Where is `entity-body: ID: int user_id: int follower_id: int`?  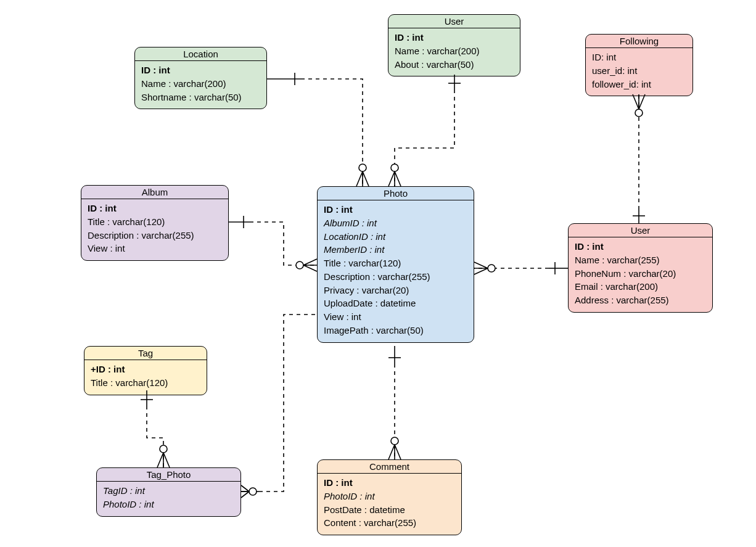 entity-body: ID: int user_id: int follower_id: int is located at coordinates (639, 72).